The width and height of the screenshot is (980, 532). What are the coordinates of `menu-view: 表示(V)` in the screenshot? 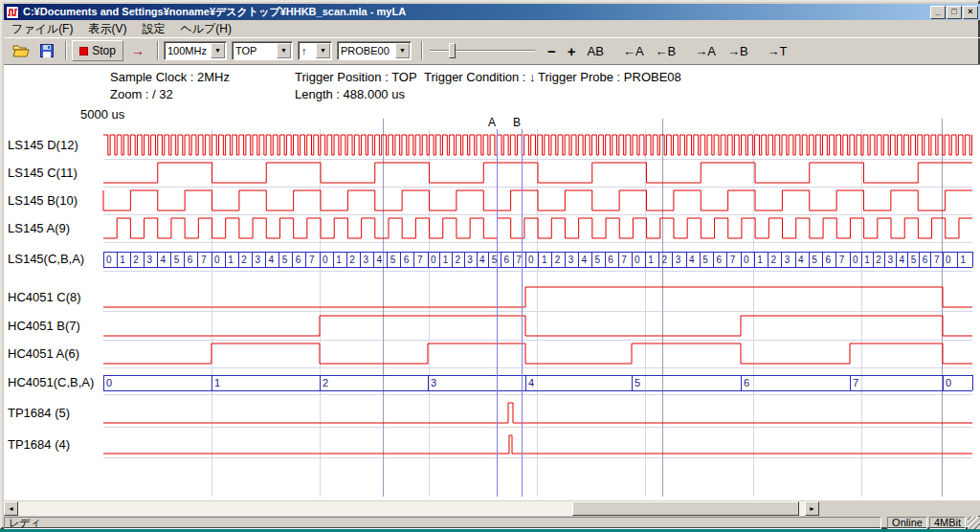 It's located at (107, 29).